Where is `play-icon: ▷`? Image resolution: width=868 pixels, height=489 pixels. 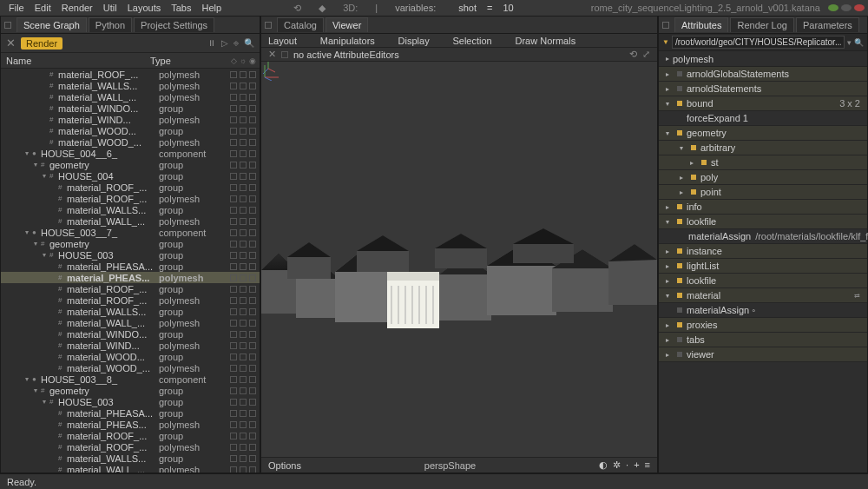
play-icon: ▷ is located at coordinates (225, 43).